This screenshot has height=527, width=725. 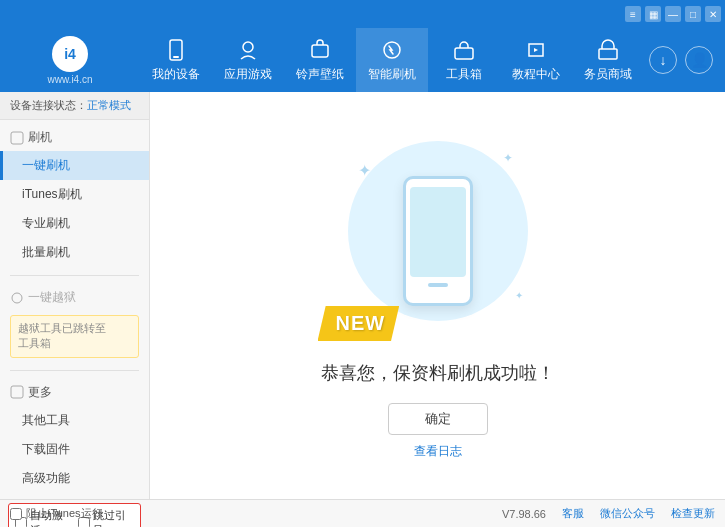 I want to click on nav-smart-flash: 智能刷机, so click(x=392, y=60).